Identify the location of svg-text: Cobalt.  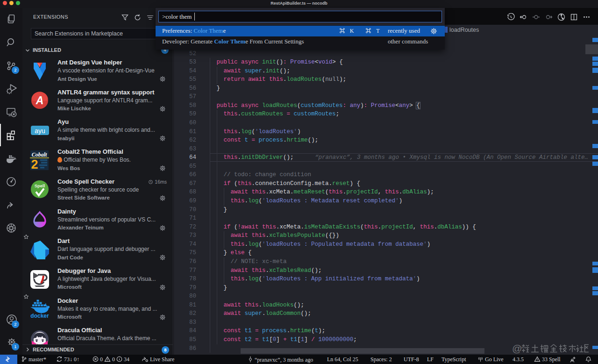
(39, 155).